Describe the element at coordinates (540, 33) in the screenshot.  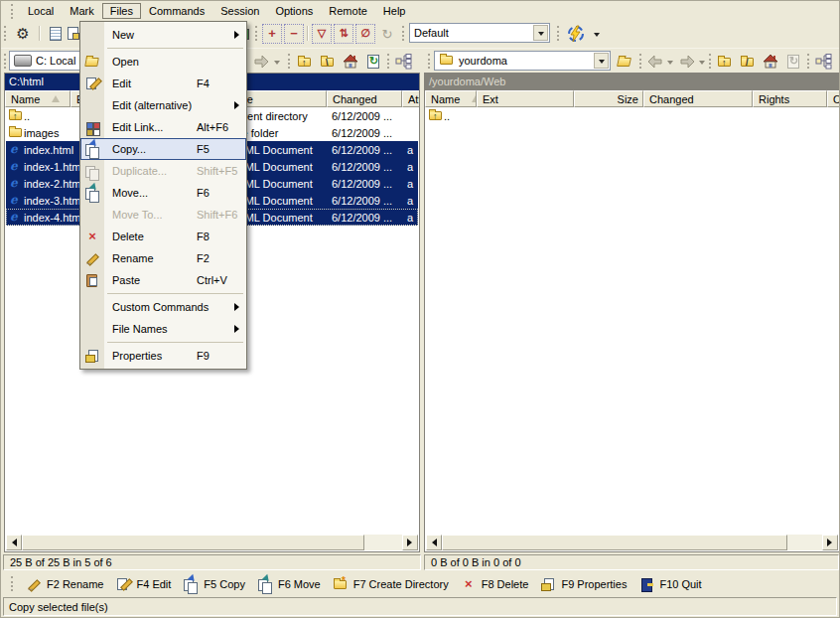
I see `session-preset-dropdown` at that location.